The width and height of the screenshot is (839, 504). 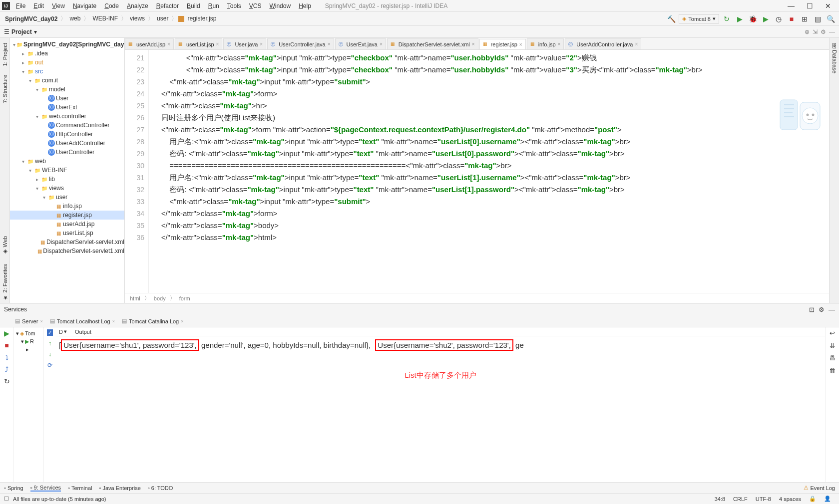 I want to click on bottom-tab: ▫Terminal, so click(x=80, y=488).